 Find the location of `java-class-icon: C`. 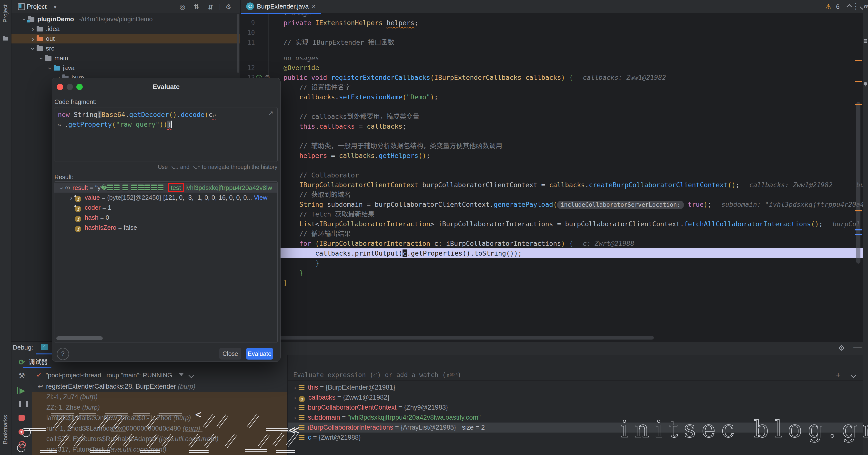

java-class-icon: C is located at coordinates (250, 6).